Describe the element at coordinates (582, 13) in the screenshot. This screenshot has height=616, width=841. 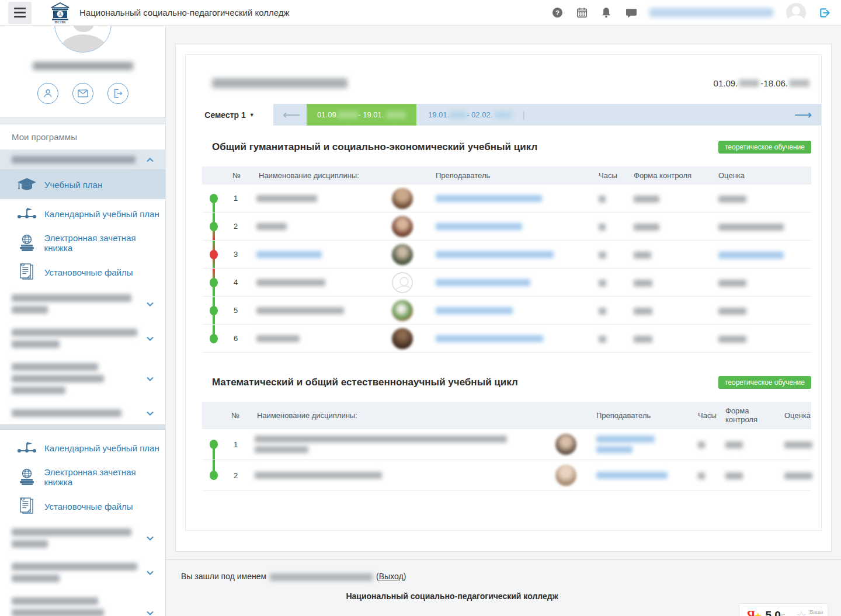
I see `calendar-icon` at that location.